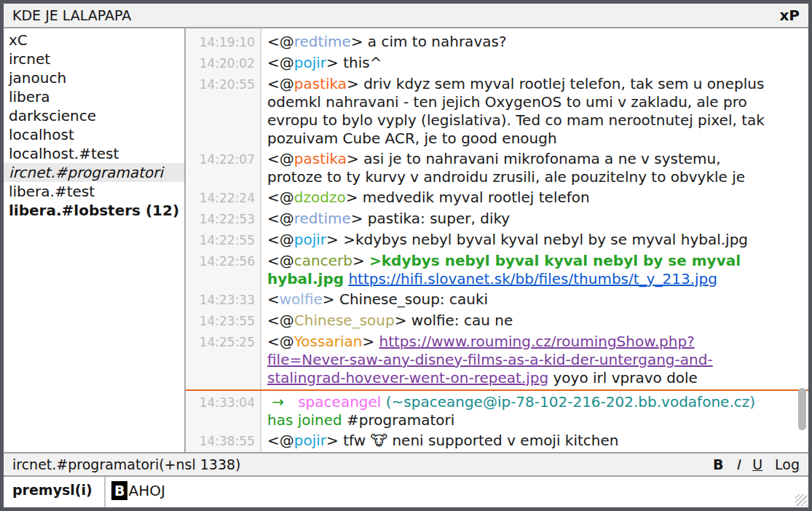  What do you see at coordinates (497, 219) in the screenshot?
I see `chat-message: 14:22:53<@redtime> pastika: super, diky` at bounding box center [497, 219].